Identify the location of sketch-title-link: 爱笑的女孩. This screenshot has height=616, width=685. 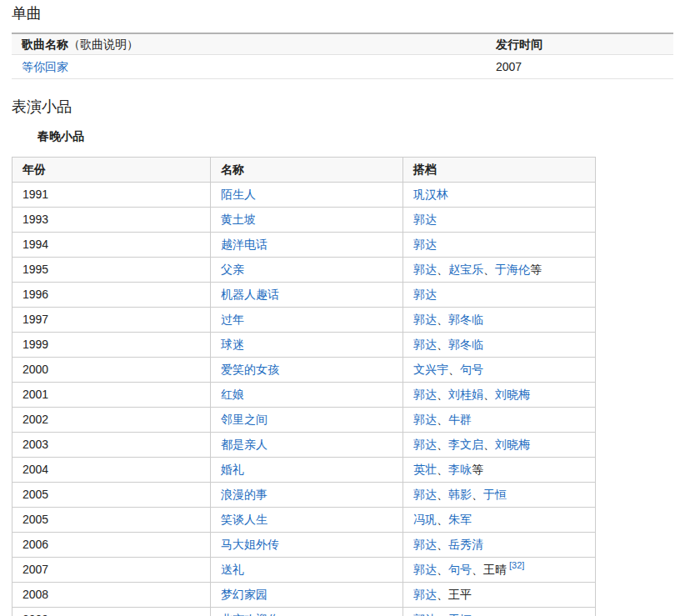
(250, 369).